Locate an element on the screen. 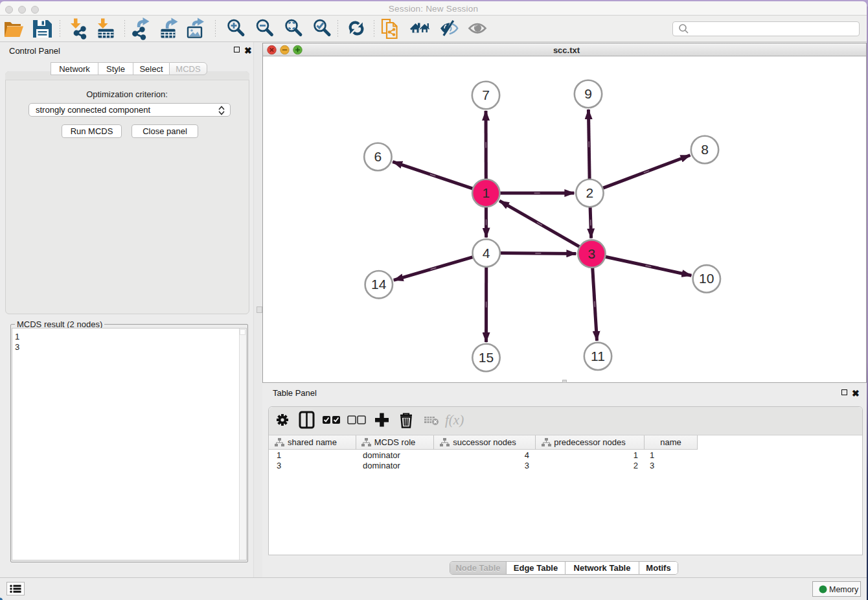 The height and width of the screenshot is (600, 868). svg-text: 10 is located at coordinates (706, 279).